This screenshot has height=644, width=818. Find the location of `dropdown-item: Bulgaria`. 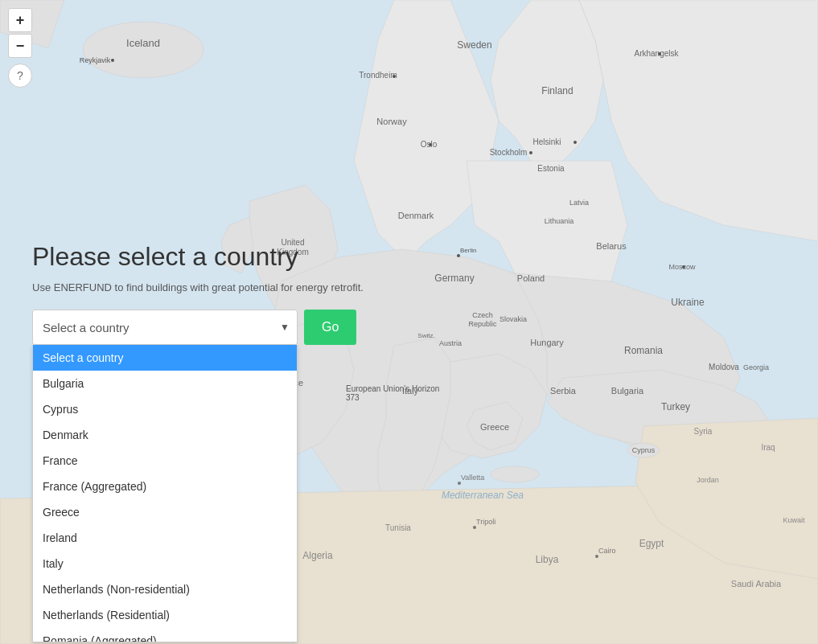

dropdown-item: Bulgaria is located at coordinates (165, 384).